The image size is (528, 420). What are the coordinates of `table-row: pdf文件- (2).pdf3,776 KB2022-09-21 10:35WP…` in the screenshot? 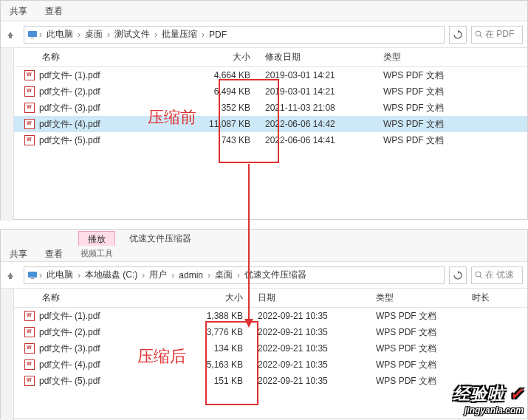 It's located at (270, 332).